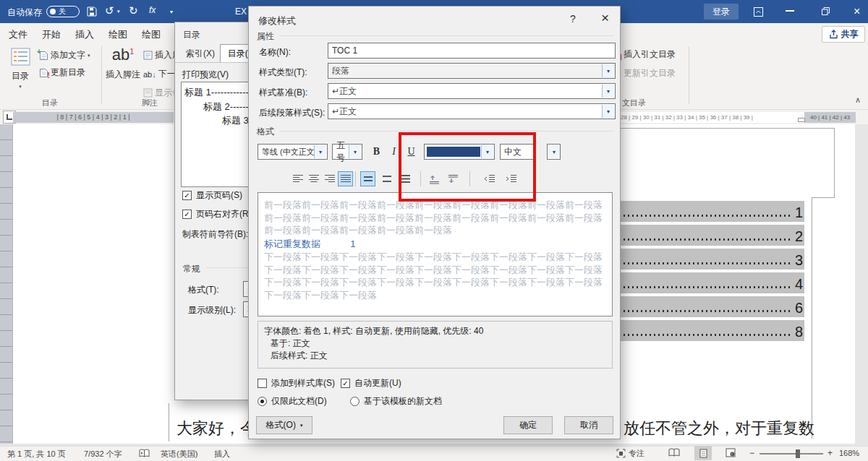 The height and width of the screenshot is (461, 868). I want to click on add-to-gallery-option: 添加到样式库(S), so click(297, 383).